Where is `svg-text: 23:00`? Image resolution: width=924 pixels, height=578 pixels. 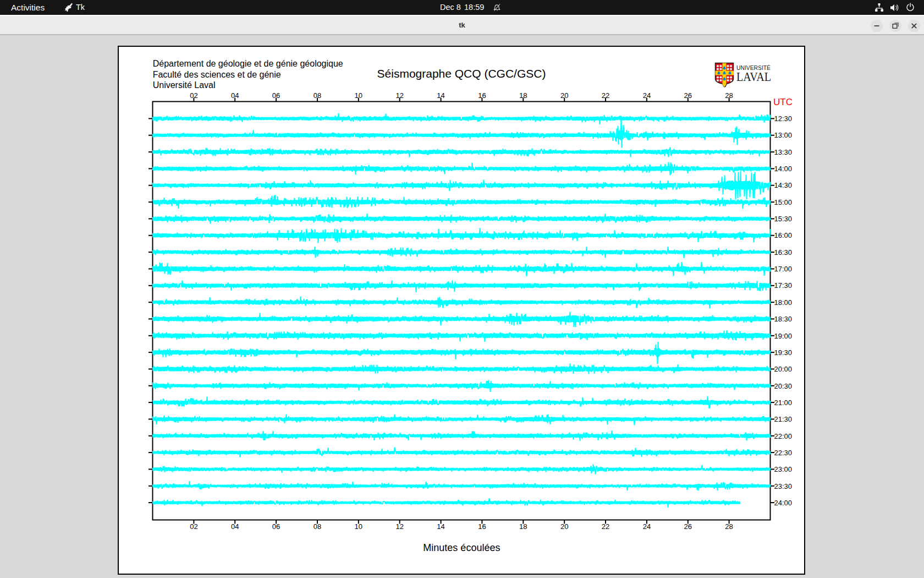
svg-text: 23:00 is located at coordinates (783, 469).